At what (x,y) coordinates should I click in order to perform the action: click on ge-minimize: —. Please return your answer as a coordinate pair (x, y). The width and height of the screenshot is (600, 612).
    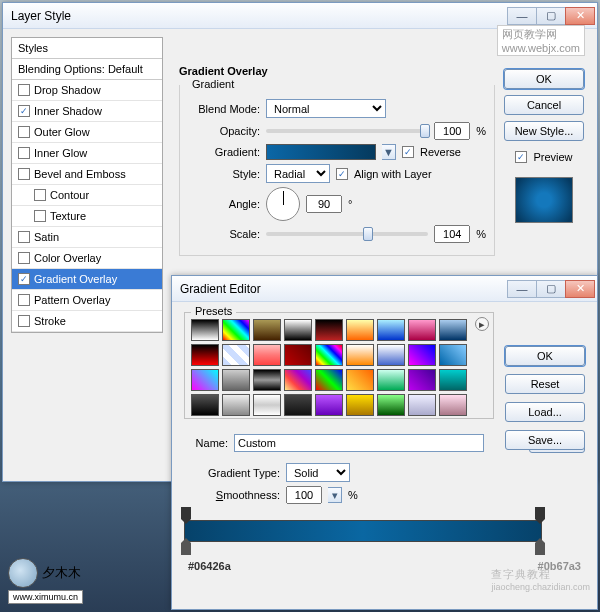
    Looking at the image, I should click on (522, 289).